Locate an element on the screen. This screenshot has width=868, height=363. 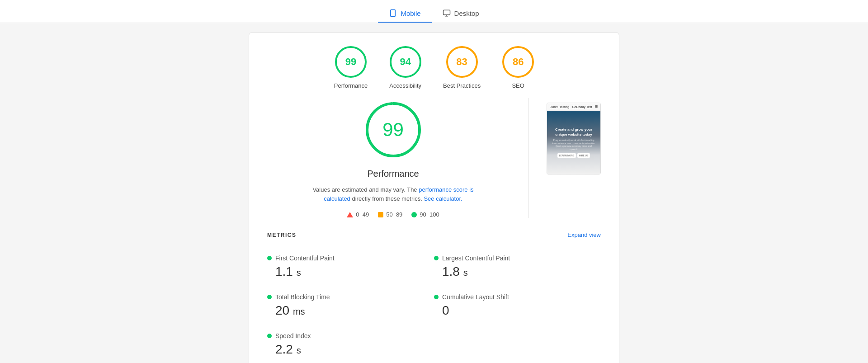
pass-icon is located at coordinates (414, 215).